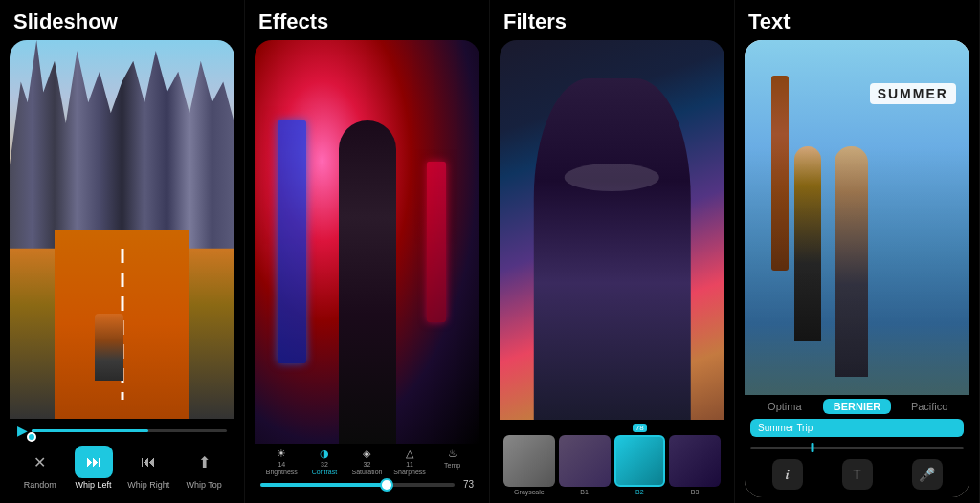 This screenshot has width=980, height=503. What do you see at coordinates (32, 437) in the screenshot?
I see `progress-dot` at bounding box center [32, 437].